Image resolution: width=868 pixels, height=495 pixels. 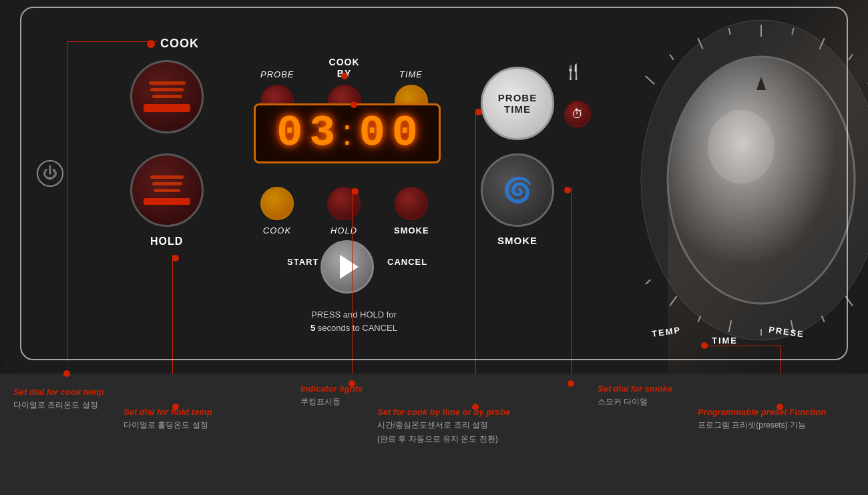 I want to click on hold-wave3, so click(x=167, y=191).